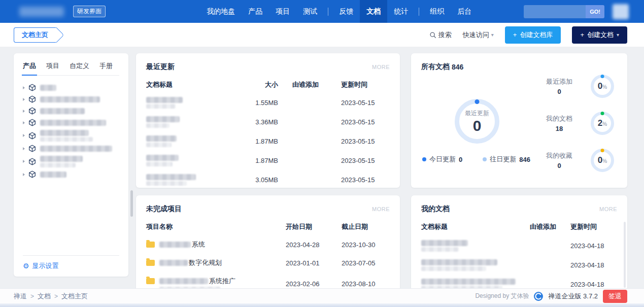  I want to click on table-row: 系统 2023-04-28 2023-10-30, so click(268, 245).